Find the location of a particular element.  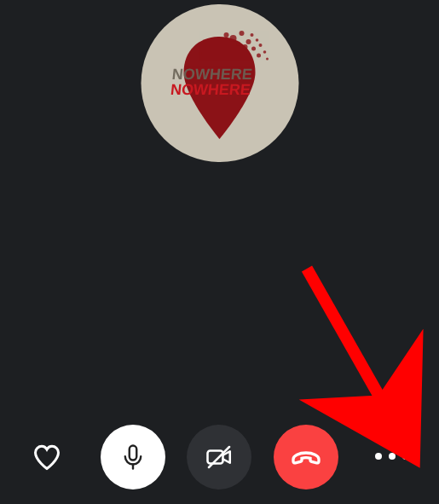

video-off-icon is located at coordinates (219, 457).